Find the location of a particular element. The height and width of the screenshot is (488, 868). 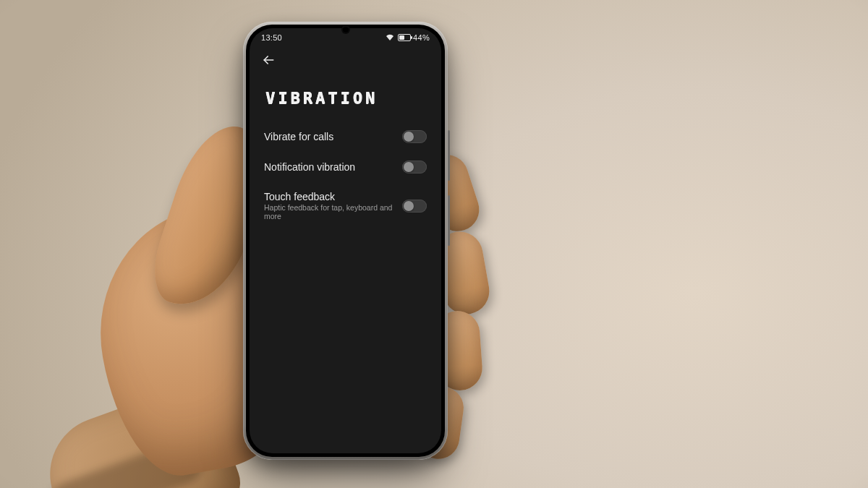

setting-row-touch-feedback: Touch feedback Haptic feedback for tap, … is located at coordinates (346, 205).